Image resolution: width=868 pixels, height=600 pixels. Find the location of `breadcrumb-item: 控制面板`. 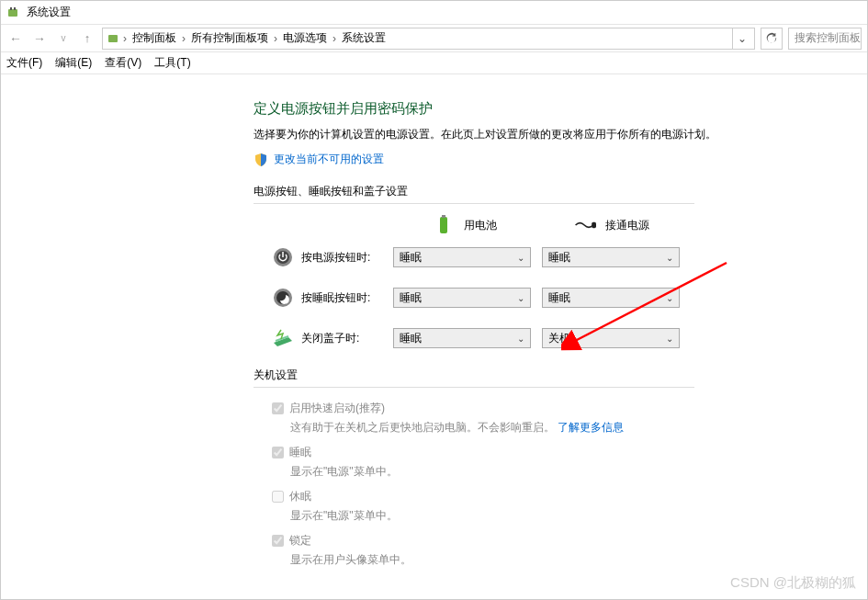

breadcrumb-item: 控制面板 is located at coordinates (154, 39).